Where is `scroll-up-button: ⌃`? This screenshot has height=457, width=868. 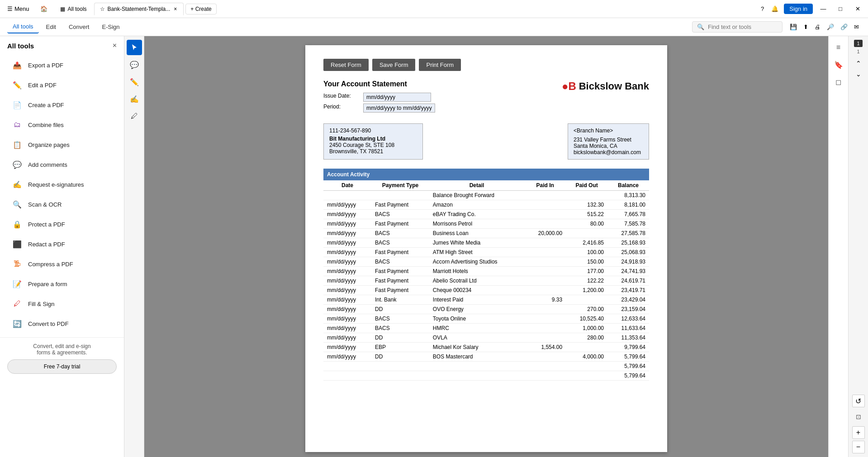 scroll-up-button: ⌃ is located at coordinates (859, 63).